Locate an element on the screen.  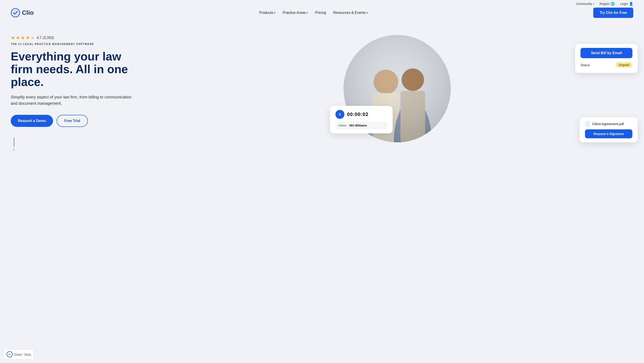
recaptcha-terms: Terms is located at coordinates (28, 354).